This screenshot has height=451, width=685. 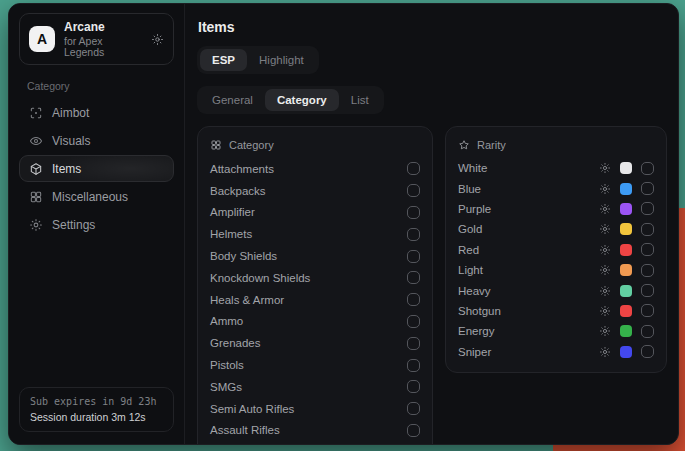 What do you see at coordinates (626, 270) in the screenshot?
I see `color-swatch-light` at bounding box center [626, 270].